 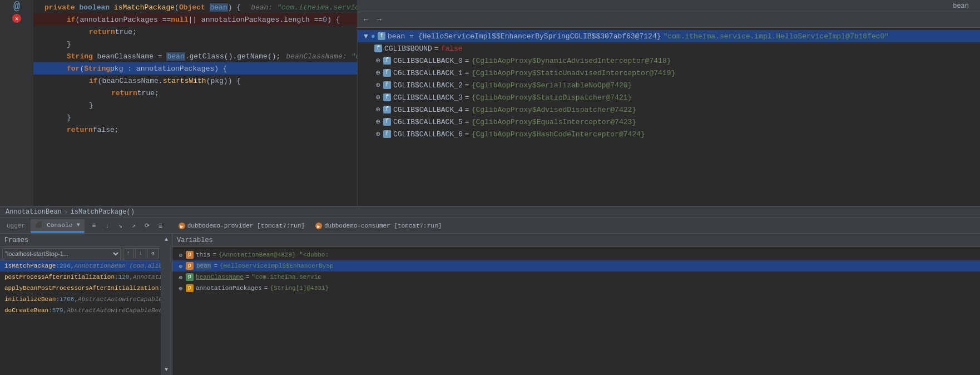 I want to click on code-line-9: }, so click(x=195, y=105).